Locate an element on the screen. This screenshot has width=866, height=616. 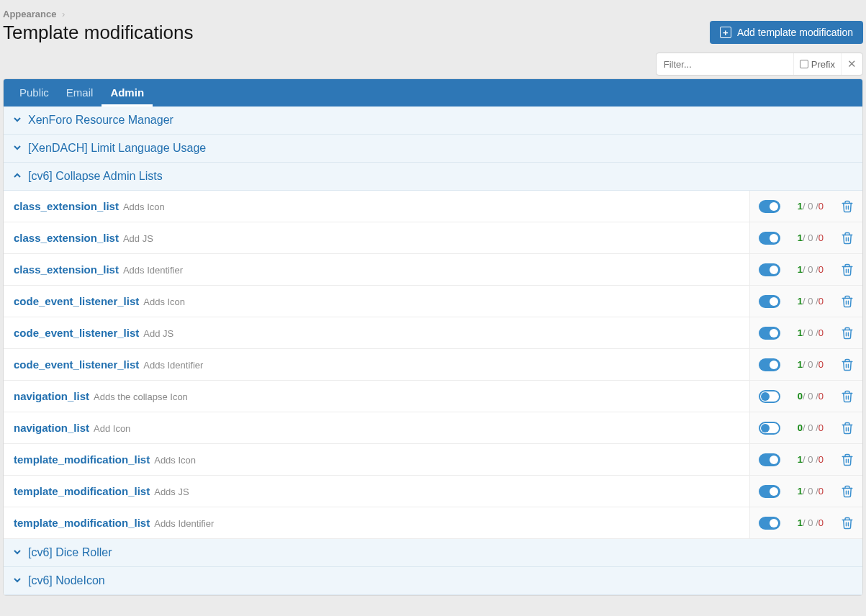
filter-clear-button: ✕ is located at coordinates (852, 64).